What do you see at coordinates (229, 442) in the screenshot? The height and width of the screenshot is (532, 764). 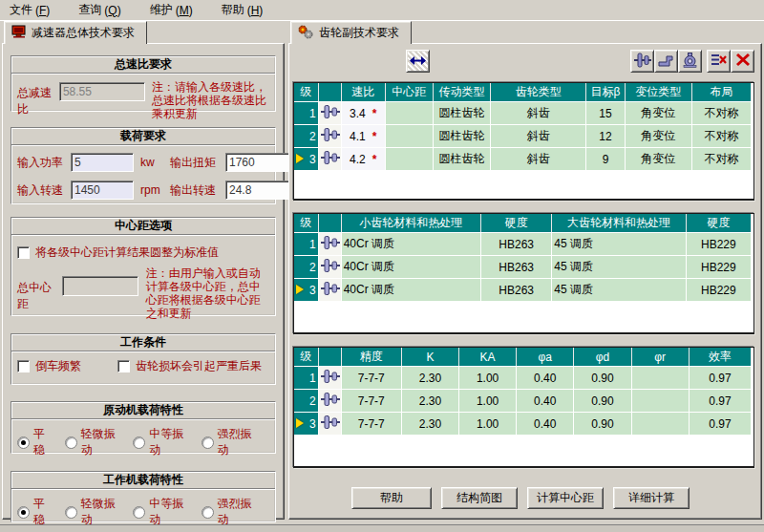 I see `prime-option-strong-vibration: 强烈振动` at bounding box center [229, 442].